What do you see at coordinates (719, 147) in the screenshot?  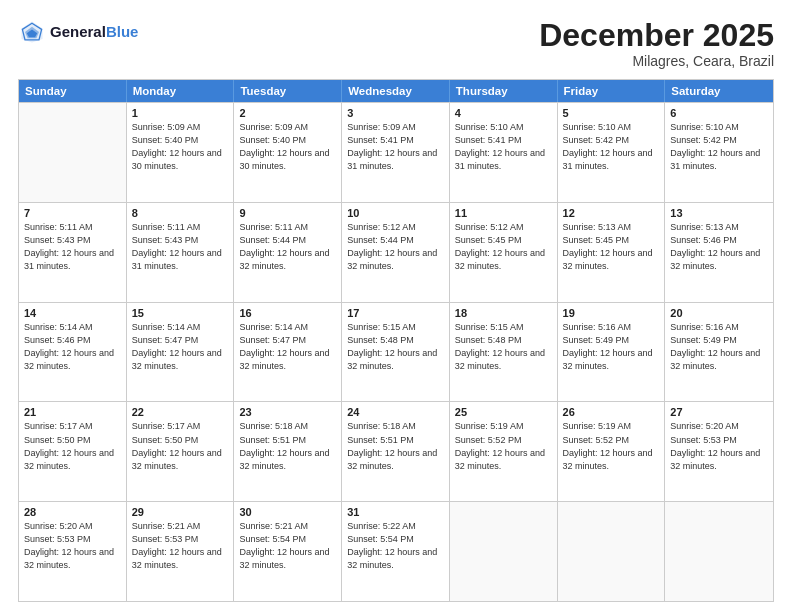 I see `day-info: Sunrise: 5:10 AM Sunset: 5:42 PM Dayligh…` at bounding box center [719, 147].